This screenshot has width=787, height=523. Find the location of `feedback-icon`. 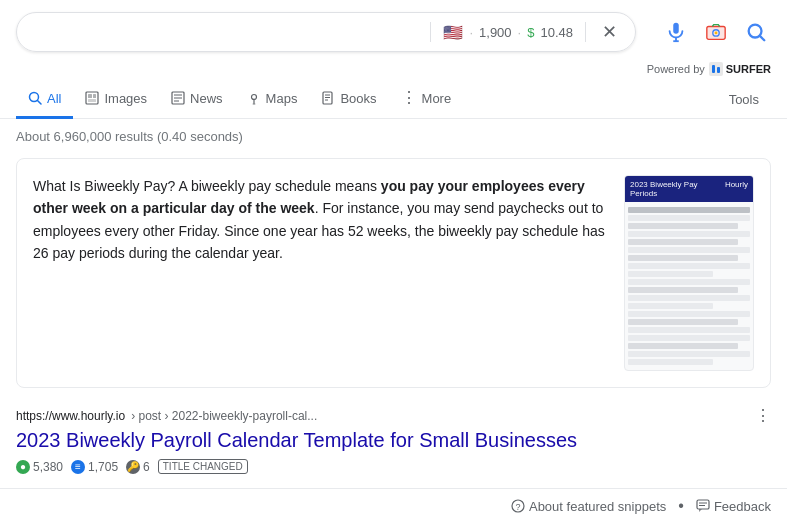

feedback-icon is located at coordinates (703, 506).